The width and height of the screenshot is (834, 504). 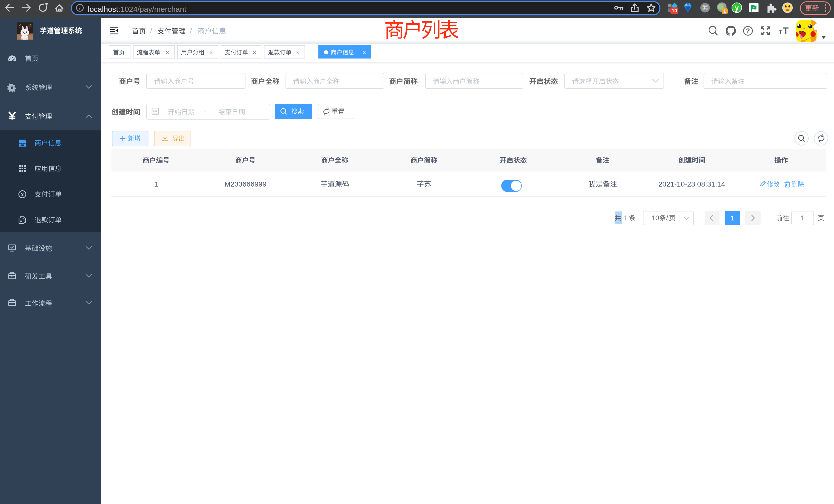 What do you see at coordinates (737, 8) in the screenshot?
I see `svg-text: y` at bounding box center [737, 8].